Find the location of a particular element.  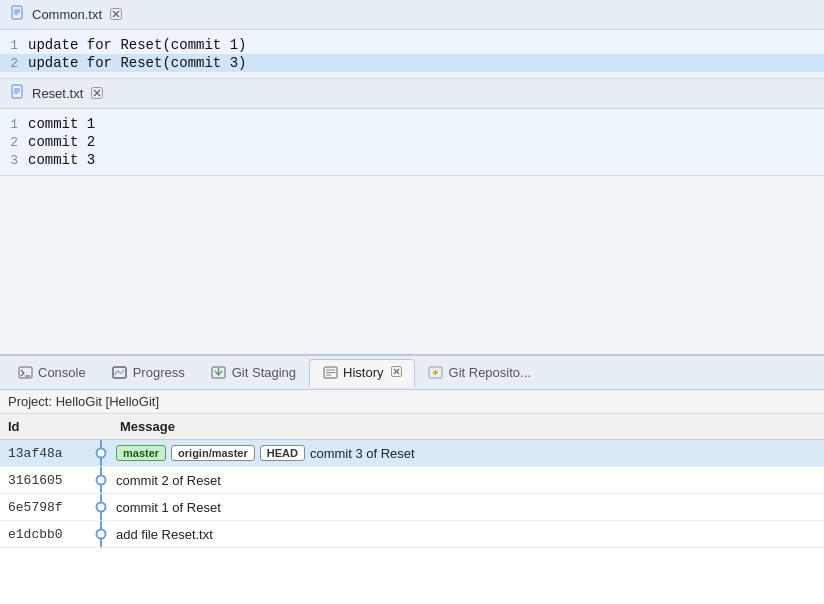

row-content: masterorigin/masterHEADcommit 3 of Reset is located at coordinates (468, 453).